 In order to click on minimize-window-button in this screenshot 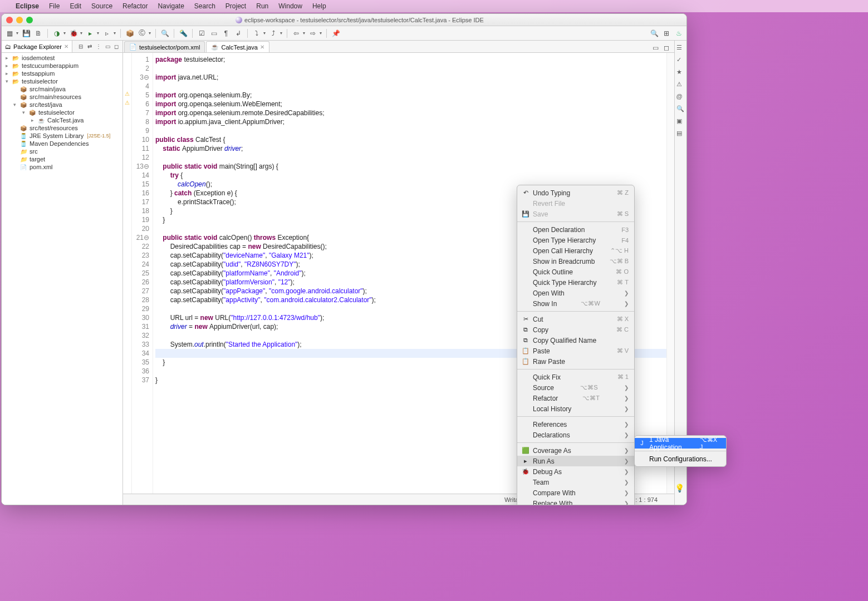, I will do `click(19, 20)`.